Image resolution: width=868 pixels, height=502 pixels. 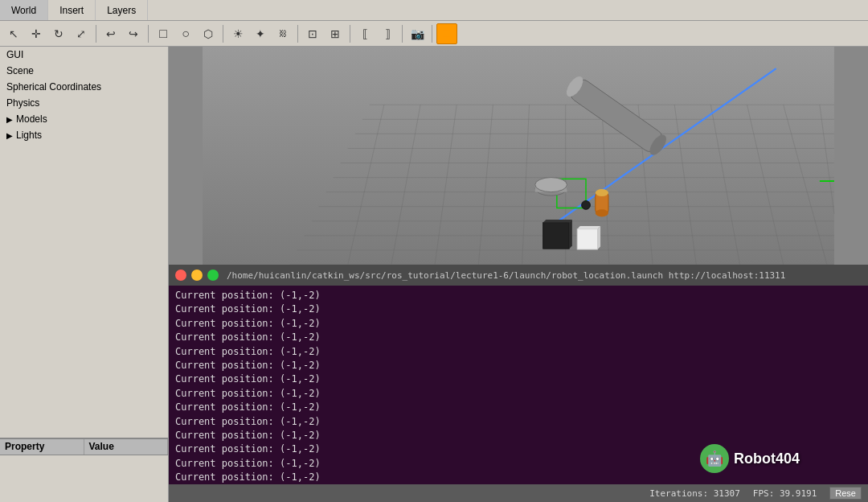 What do you see at coordinates (84, 447) in the screenshot?
I see `property-header: Property Value` at bounding box center [84, 447].